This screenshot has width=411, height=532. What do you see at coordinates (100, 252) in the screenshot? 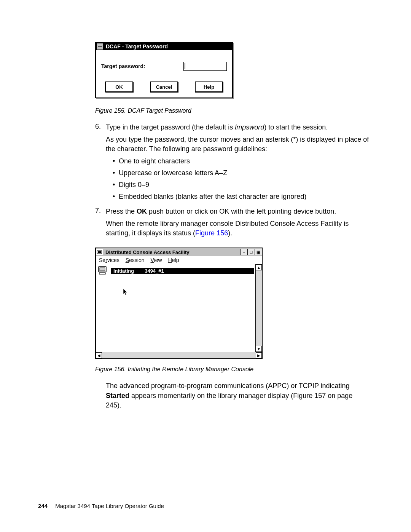
I see `app-icon` at bounding box center [100, 252].